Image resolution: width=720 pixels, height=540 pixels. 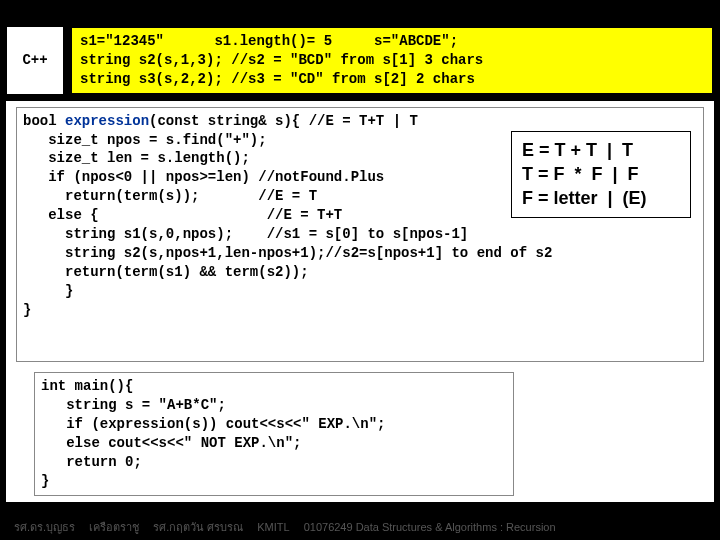 What do you see at coordinates (273, 527) in the screenshot?
I see `footer-institution: KMITL` at bounding box center [273, 527].